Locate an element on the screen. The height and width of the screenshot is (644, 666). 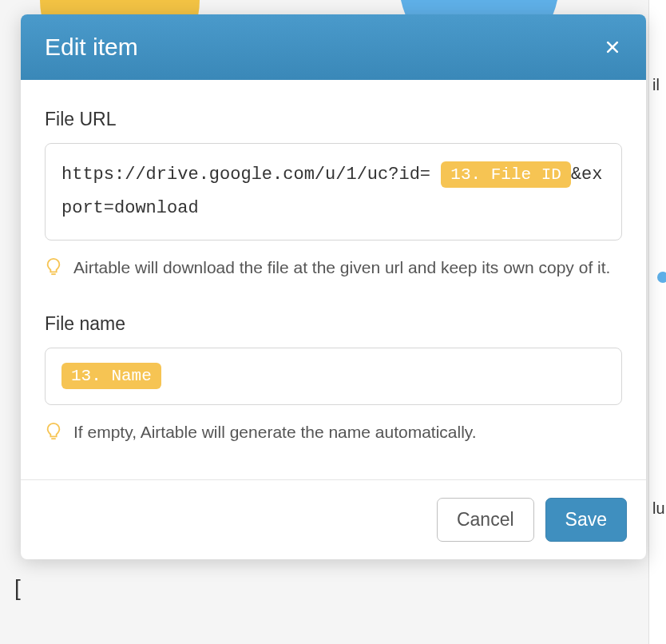
file-id-token: 13. File ID is located at coordinates (506, 174).